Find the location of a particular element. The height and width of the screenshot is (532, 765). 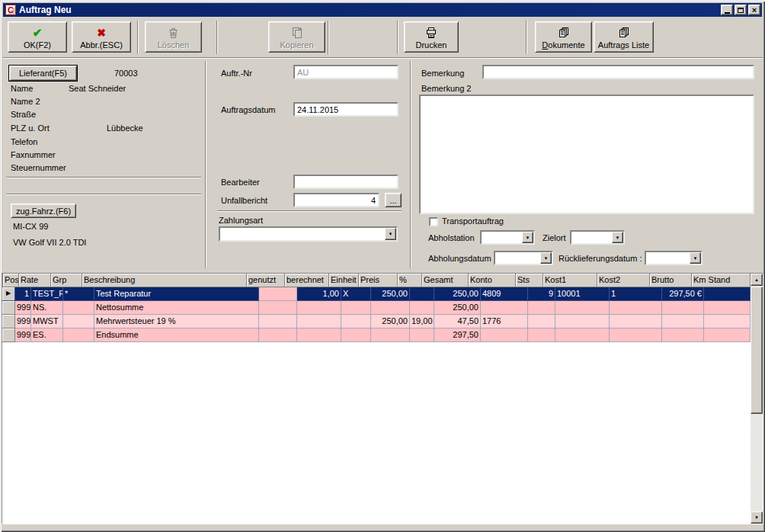

bemerkung2-textarea is located at coordinates (587, 154).